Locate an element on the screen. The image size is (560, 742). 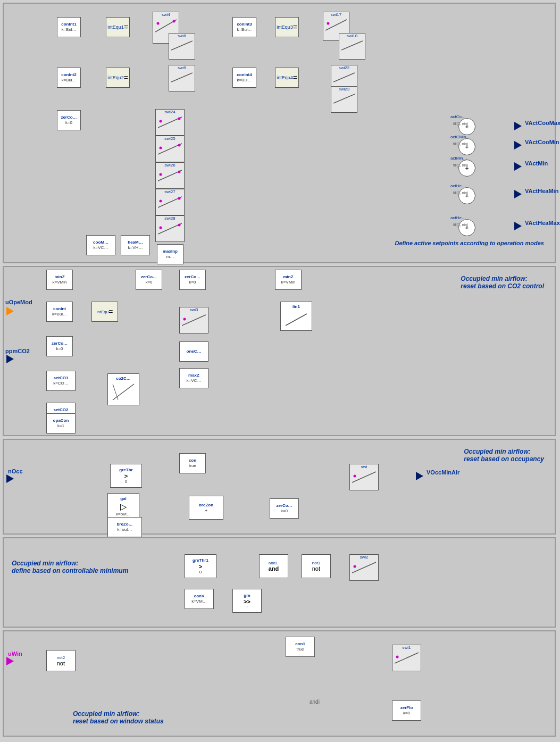
swi18-block: swi18 is located at coordinates (352, 46).